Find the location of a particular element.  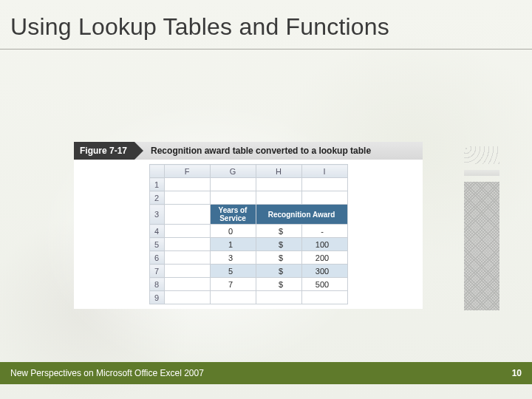

years-cell: 5 is located at coordinates (233, 271).